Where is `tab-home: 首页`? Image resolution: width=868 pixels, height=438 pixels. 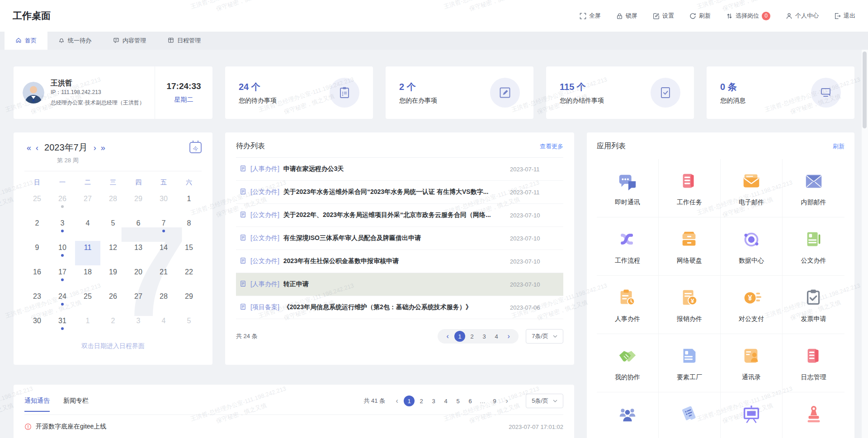 tab-home: 首页 is located at coordinates (26, 41).